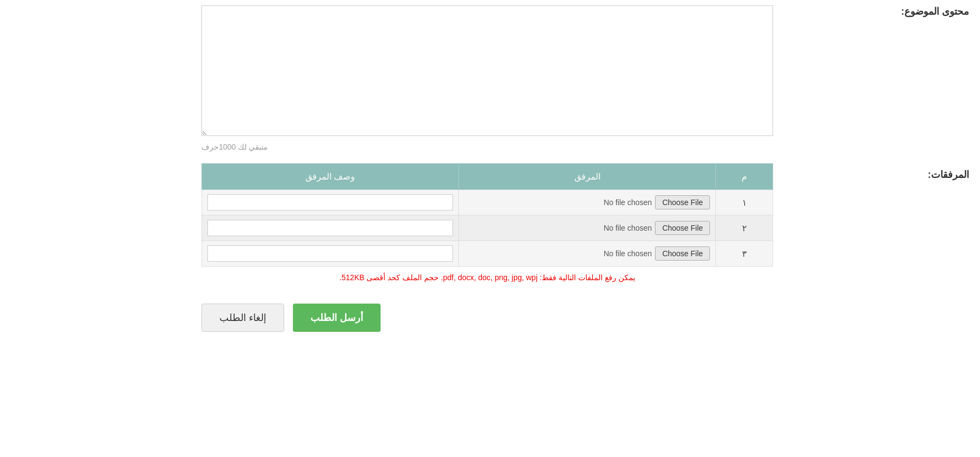 This screenshot has height=457, width=980. What do you see at coordinates (243, 318) in the screenshot?
I see `cancel-button: إلغاء الطلب` at bounding box center [243, 318].